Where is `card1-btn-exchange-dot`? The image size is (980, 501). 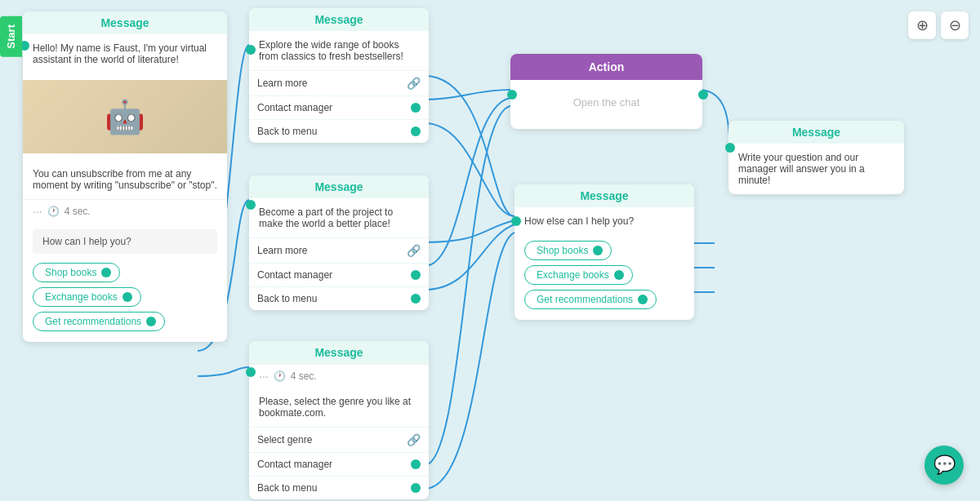 card1-btn-exchange-dot is located at coordinates (127, 297).